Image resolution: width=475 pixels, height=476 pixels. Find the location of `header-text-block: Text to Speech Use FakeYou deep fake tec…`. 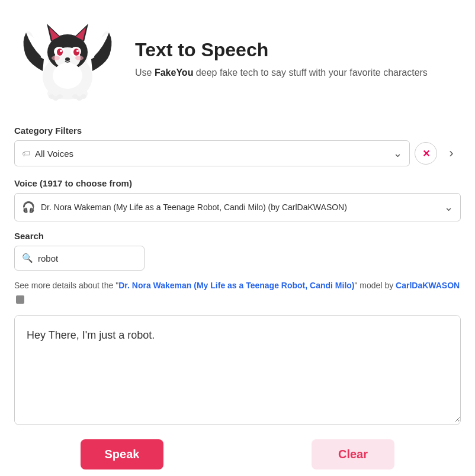

header-text-block: Text to Speech Use FakeYou deep fake tec… is located at coordinates (281, 59).